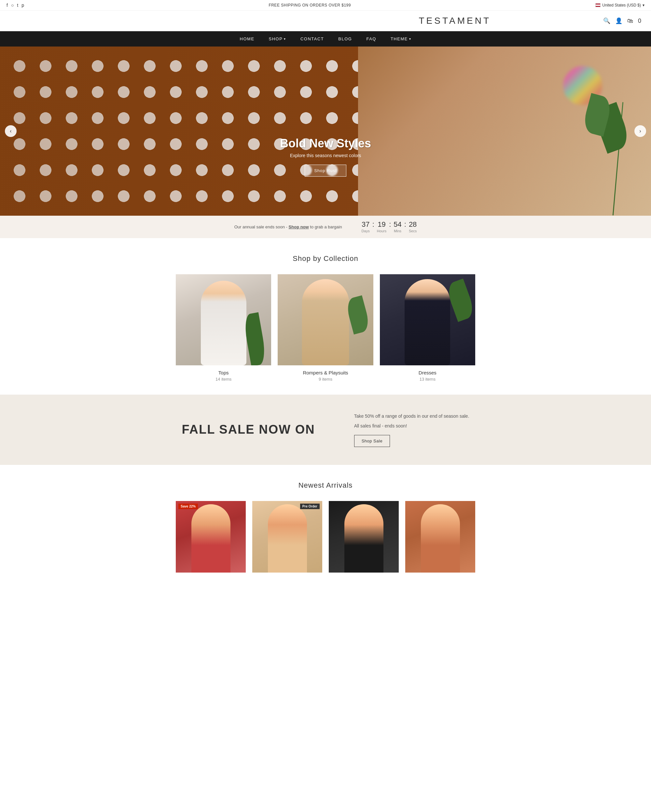 This screenshot has height=812, width=651. What do you see at coordinates (373, 224) in the screenshot?
I see `countdown-sep-1: :` at bounding box center [373, 224].